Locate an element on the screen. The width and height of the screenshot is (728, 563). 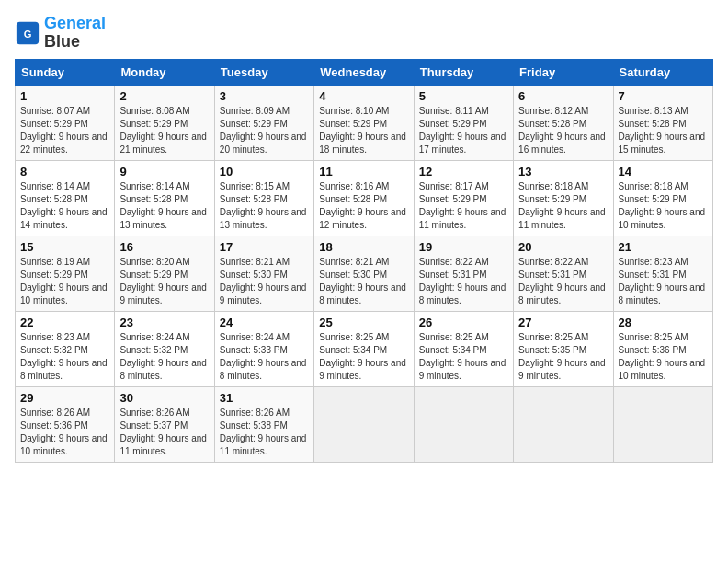
day-info: Sunrise: 8:18 AM Sunset: 5:29 PM Dayligh… is located at coordinates (664, 206).